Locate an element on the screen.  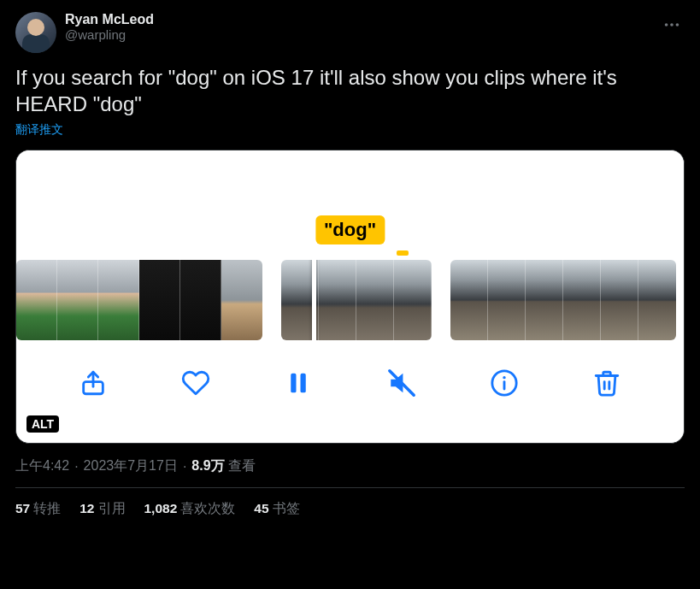
retweet-count: 57转推 is located at coordinates (38, 509).